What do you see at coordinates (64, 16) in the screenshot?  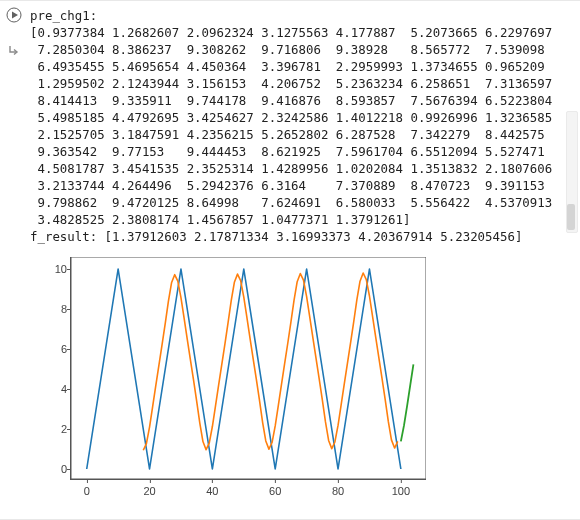 I see `label-pre-chg1: pre_chg1:` at bounding box center [64, 16].